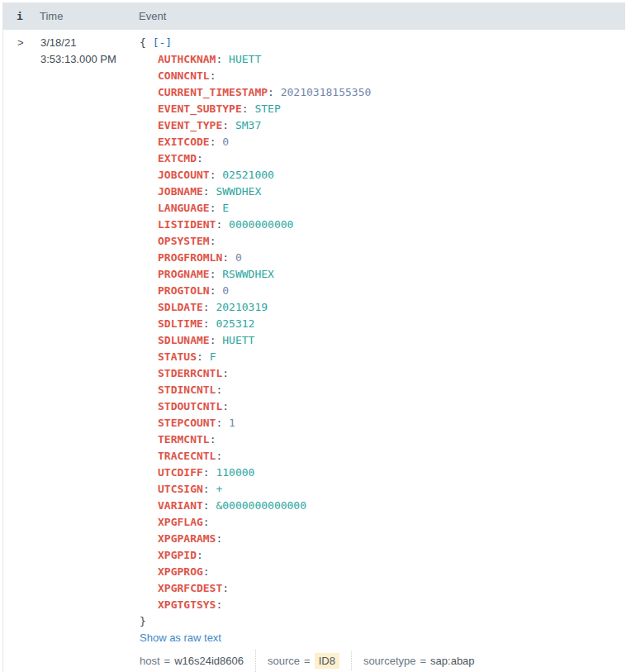 Image resolution: width=631 pixels, height=672 pixels. What do you see at coordinates (183, 142) in the screenshot?
I see `json-key: EXITCODE` at bounding box center [183, 142].